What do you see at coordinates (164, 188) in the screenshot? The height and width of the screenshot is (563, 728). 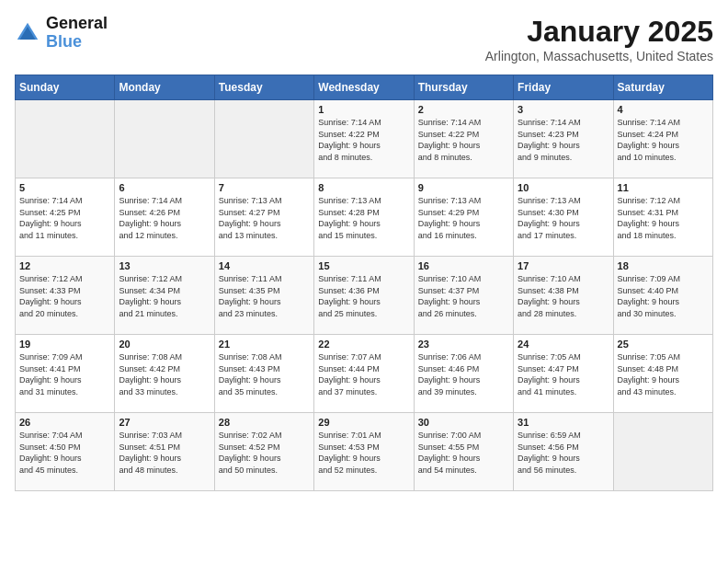 I see `day-number: 6` at bounding box center [164, 188].